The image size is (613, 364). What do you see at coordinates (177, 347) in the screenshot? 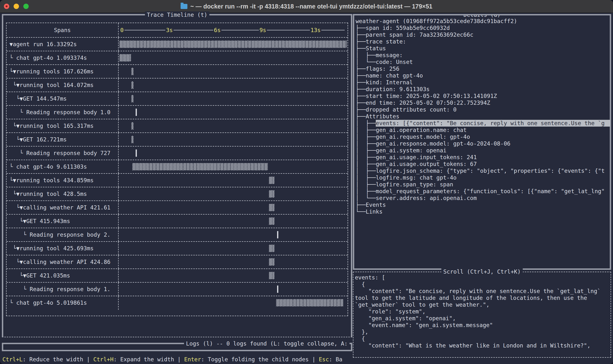
I see `logs-panel: Logs (l) -- 0 logs found (L: toggle coll…` at bounding box center [177, 347].